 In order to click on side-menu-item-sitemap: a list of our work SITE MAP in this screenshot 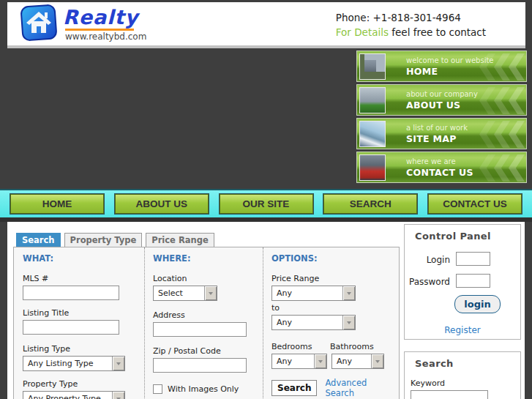, I will do `click(442, 133)`.